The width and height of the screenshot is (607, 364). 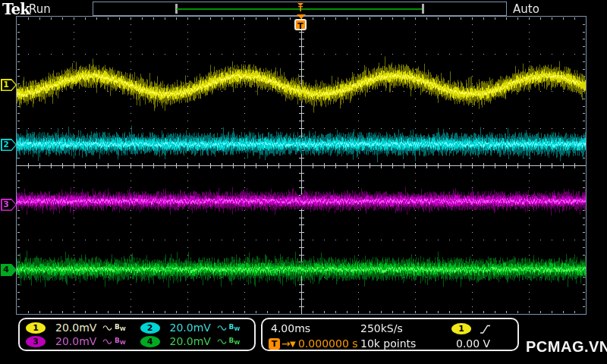 What do you see at coordinates (581, 86) in the screenshot?
I see `channel-1-level-arrow-icon` at bounding box center [581, 86].